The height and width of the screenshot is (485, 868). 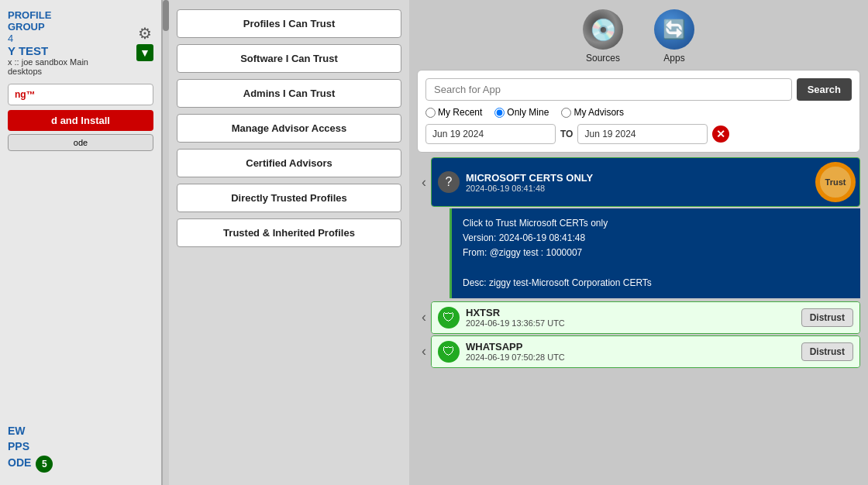 What do you see at coordinates (639, 182) in the screenshot?
I see `result-item-microsoft: ‹ ? MICROSOFT CERTS ONLY 2024-06-19 08:4…` at bounding box center [639, 182].